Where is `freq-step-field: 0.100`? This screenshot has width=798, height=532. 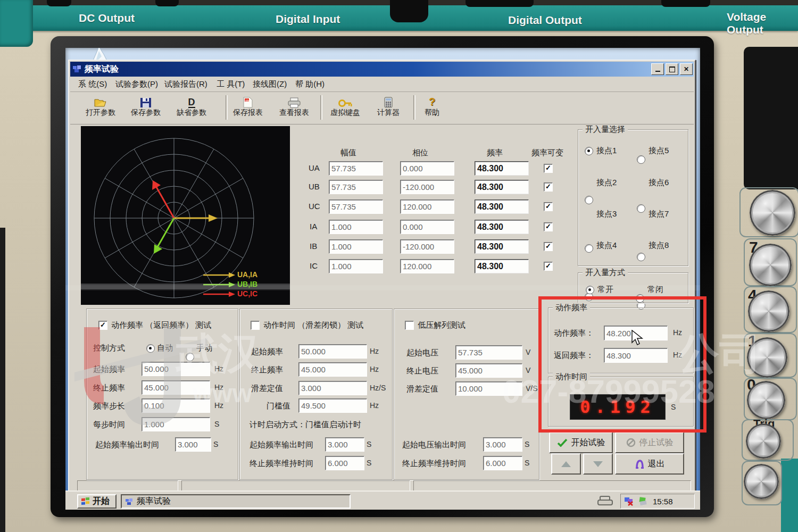
freq-step-field: 0.100 is located at coordinates (176, 405).